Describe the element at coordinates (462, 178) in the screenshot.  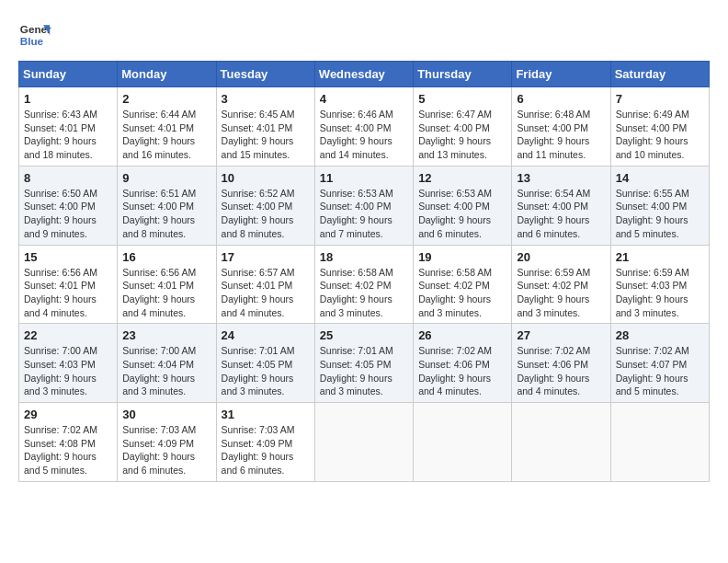
I see `day-number: 12` at that location.